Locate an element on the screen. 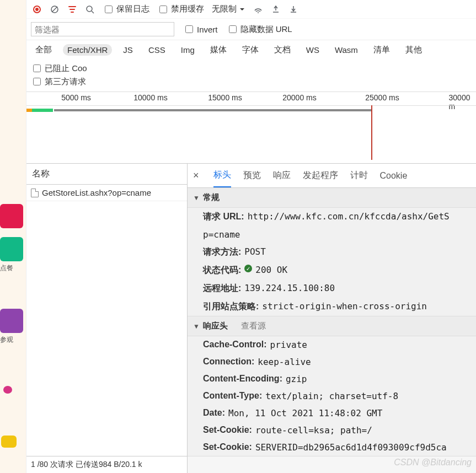  status-label: 状态代码: is located at coordinates (222, 270).